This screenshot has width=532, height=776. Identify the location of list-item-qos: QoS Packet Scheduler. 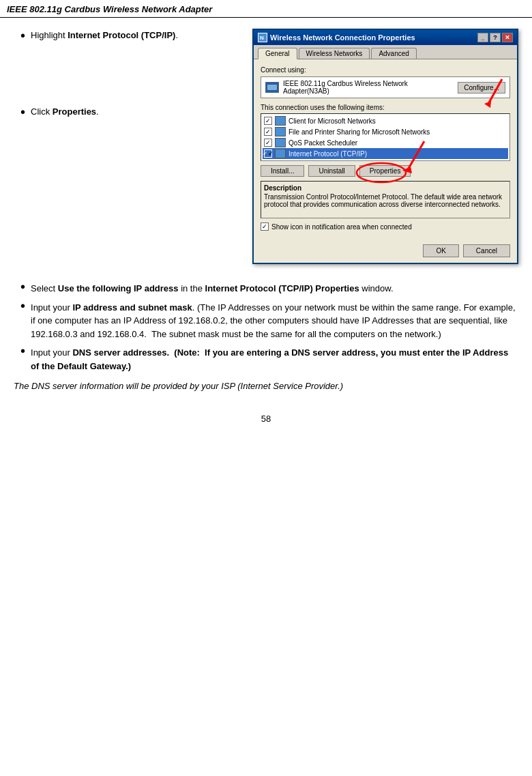
(385, 143).